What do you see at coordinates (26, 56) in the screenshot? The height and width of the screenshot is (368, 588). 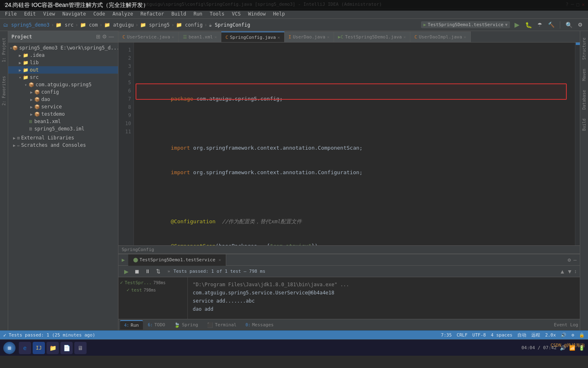 I see `idea-folder-icon: 📁` at bounding box center [26, 56].